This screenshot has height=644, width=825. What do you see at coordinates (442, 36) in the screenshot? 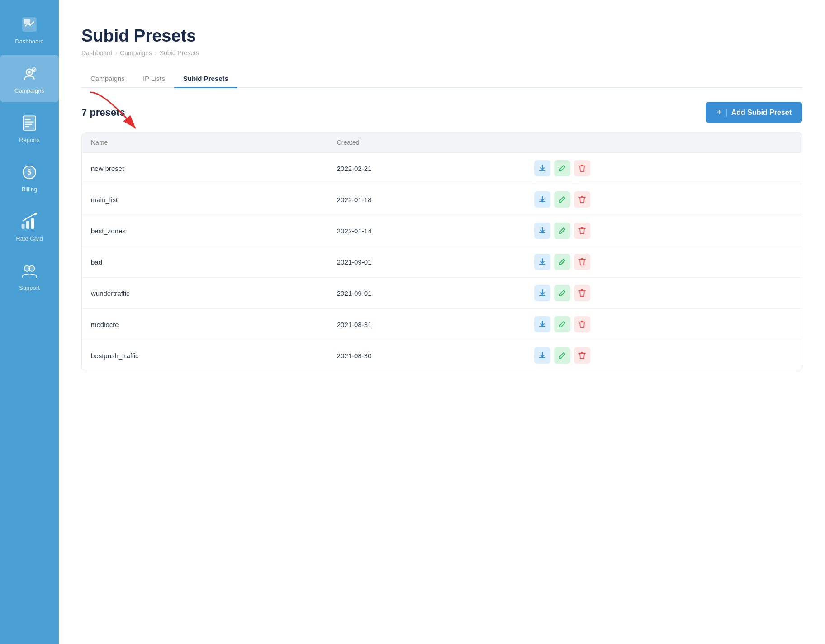
I see `page-title: Subid Presets` at bounding box center [442, 36].